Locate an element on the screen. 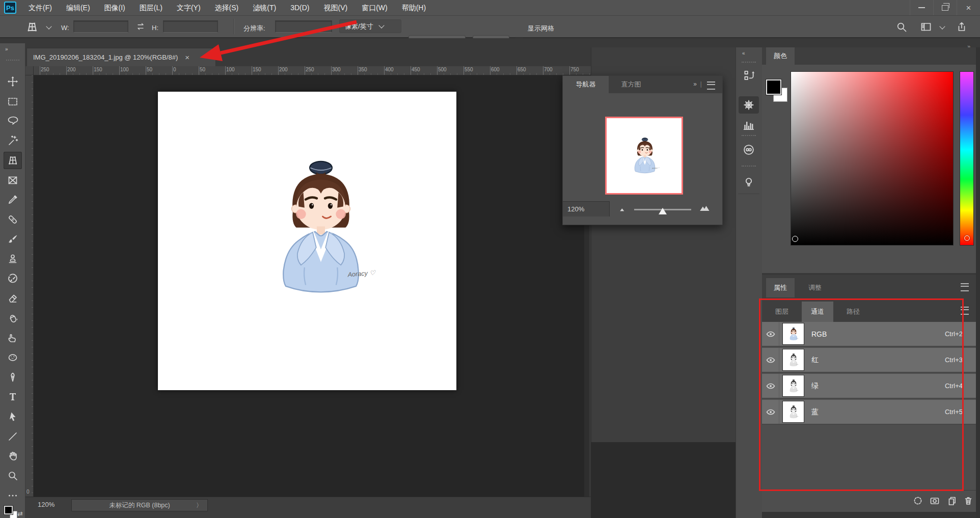  tool-move is located at coordinates (13, 81).